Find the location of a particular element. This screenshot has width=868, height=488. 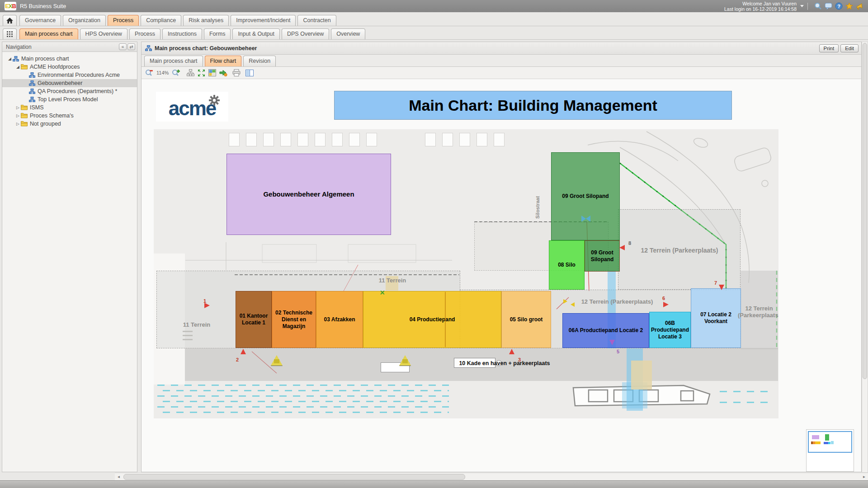

minimap-shape is located at coordinates (818, 443).